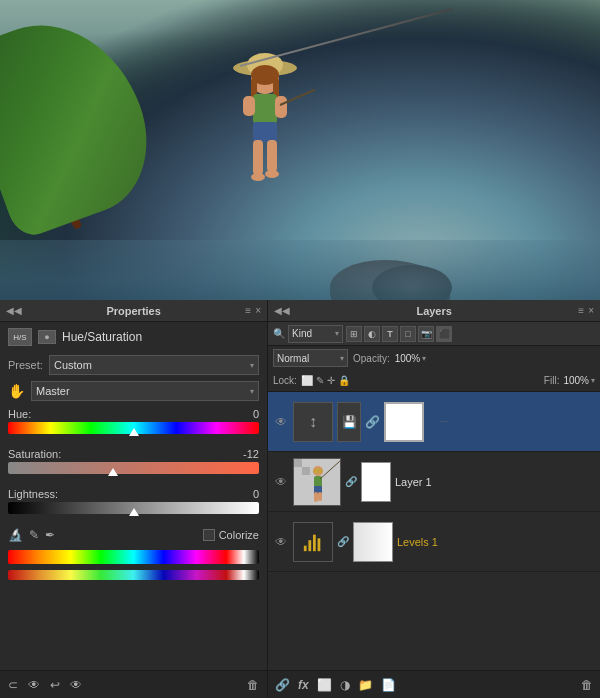 Image resolution: width=600 pixels, height=698 pixels. Describe the element at coordinates (390, 334) in the screenshot. I see `filter-type-icon: T` at that location.